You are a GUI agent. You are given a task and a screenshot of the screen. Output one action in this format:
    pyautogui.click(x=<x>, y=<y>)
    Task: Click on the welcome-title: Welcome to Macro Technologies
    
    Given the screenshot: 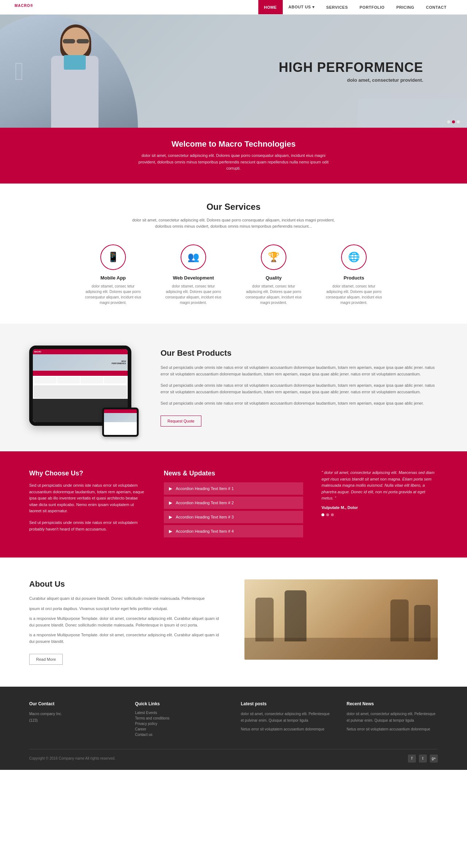 What is the action you would take?
    pyautogui.click(x=234, y=144)
    